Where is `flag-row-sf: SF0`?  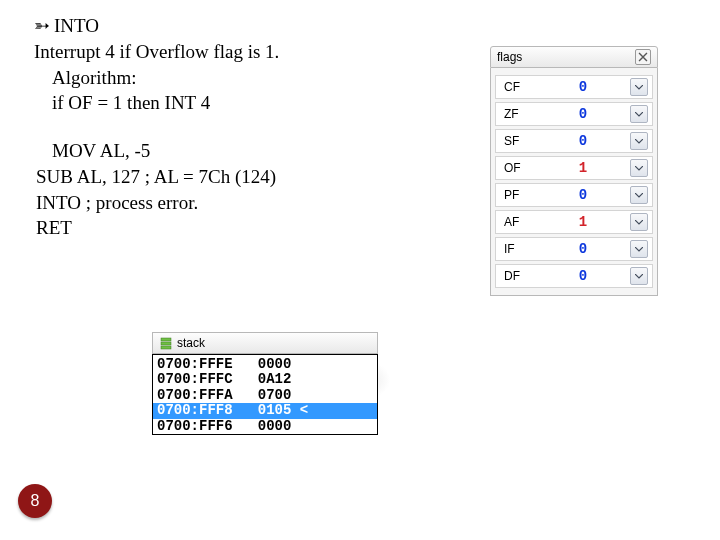 flag-row-sf: SF0 is located at coordinates (574, 141).